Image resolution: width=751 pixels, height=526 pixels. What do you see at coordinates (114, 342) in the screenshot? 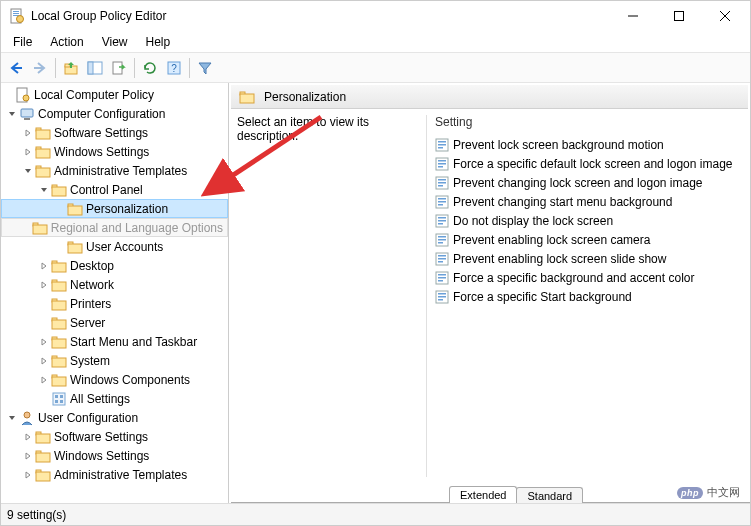
I see `tree-start-menu-taskbar: Start Menu and Taskbar` at bounding box center [114, 342].